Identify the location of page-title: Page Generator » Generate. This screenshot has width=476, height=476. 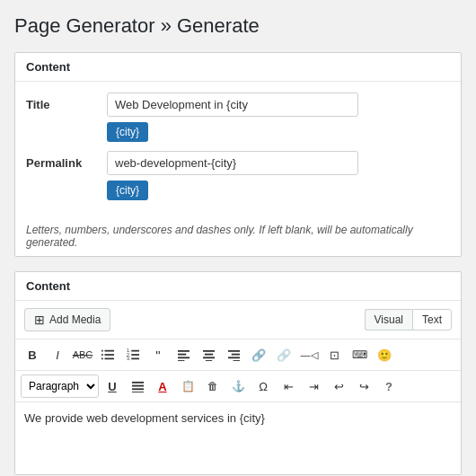
(238, 26).